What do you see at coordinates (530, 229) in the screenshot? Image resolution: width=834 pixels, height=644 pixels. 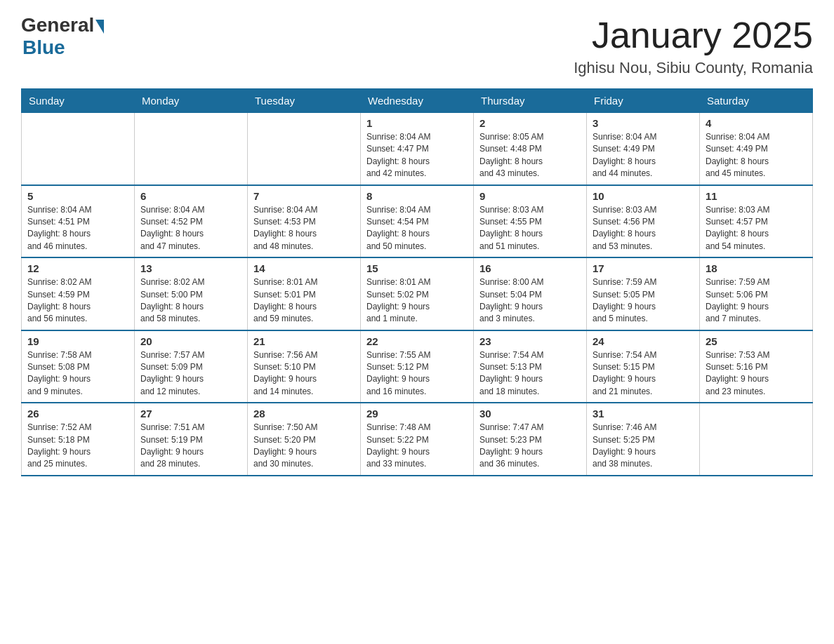 I see `day-info: Sunrise: 8:03 AM Sunset: 4:55 PM Dayligh…` at bounding box center [530, 229].